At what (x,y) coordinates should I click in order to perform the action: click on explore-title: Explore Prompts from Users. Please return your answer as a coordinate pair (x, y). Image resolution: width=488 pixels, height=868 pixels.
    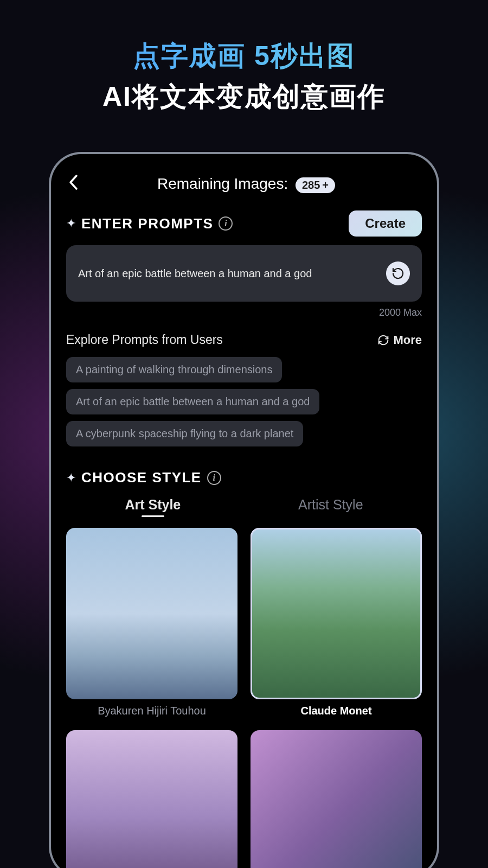
    Looking at the image, I should click on (144, 340).